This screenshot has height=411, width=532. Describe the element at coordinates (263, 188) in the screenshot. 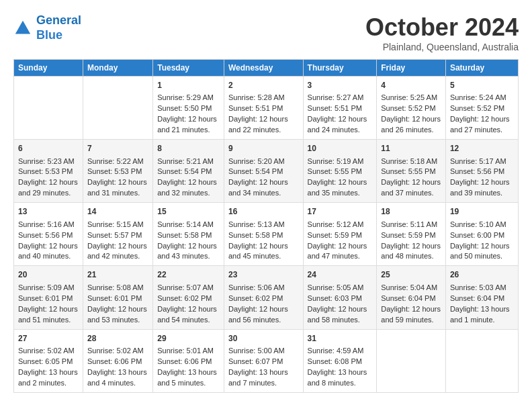

I see `day-info: Daylight: 12 hours and 34 minutes.` at that location.